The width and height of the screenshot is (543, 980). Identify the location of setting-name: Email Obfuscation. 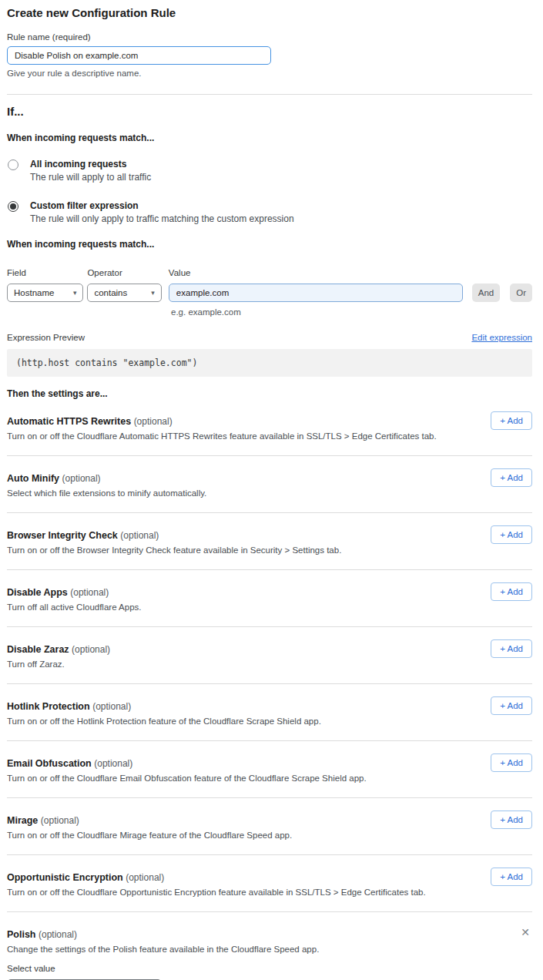
(49, 764).